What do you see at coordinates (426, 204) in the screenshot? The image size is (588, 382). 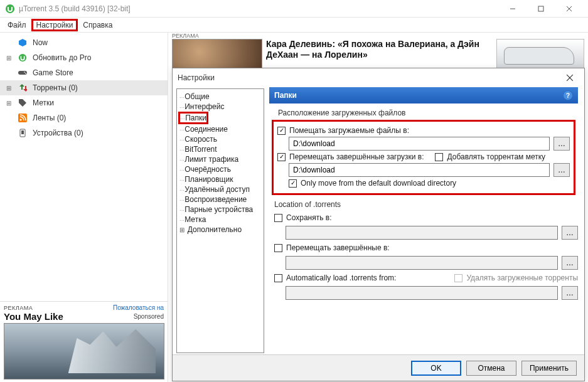 I see `section-torrent-location: Location of .torrents` at bounding box center [426, 204].